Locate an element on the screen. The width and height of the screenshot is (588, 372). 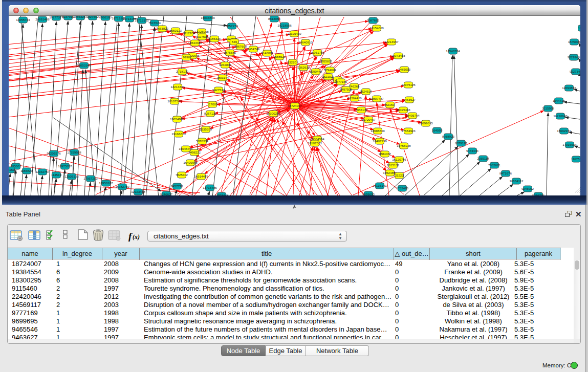
svg-text: 7632621 is located at coordinates (494, 165).